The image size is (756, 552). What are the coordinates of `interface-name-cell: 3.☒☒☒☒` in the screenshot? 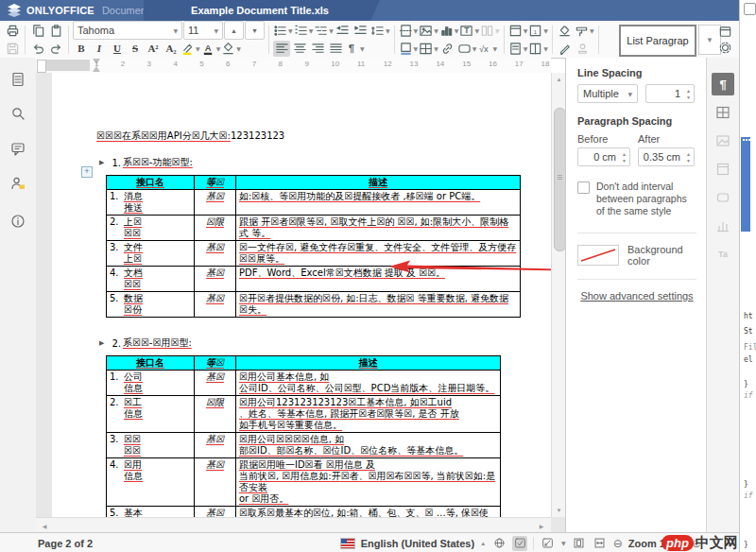 It's located at (151, 446).